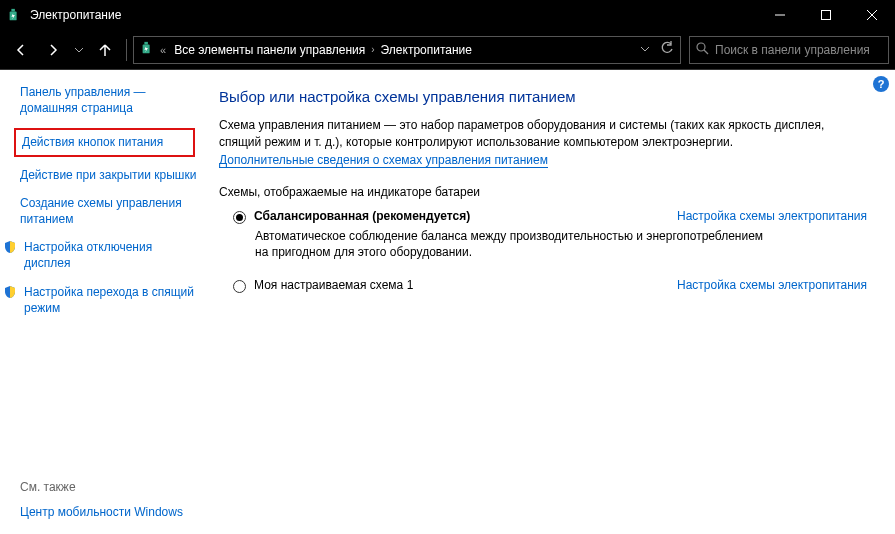  I want to click on up-button, so click(105, 50).